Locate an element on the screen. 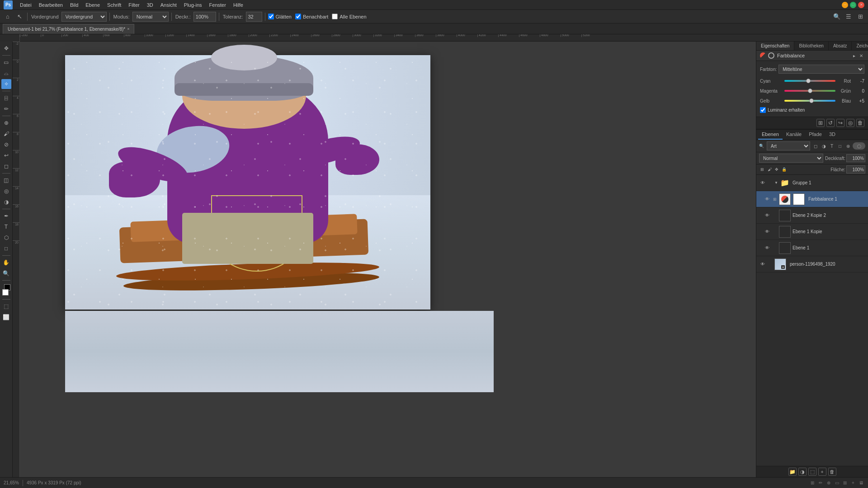  crop-tool: ⌸ is located at coordinates (6, 98).